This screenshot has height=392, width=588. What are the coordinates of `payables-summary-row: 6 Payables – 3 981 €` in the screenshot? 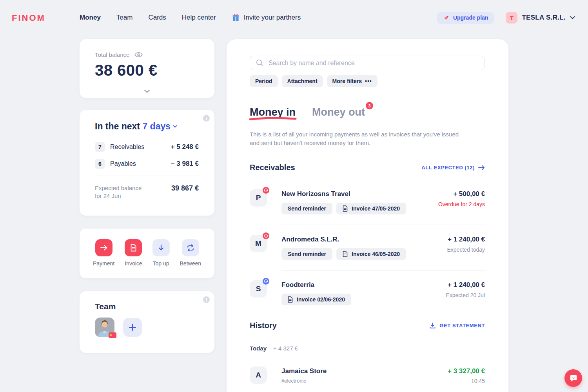 It's located at (147, 164).